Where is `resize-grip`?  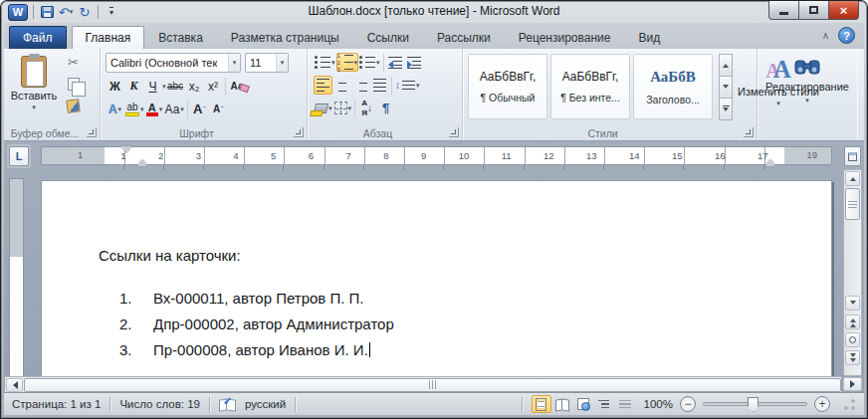 resize-grip is located at coordinates (850, 404).